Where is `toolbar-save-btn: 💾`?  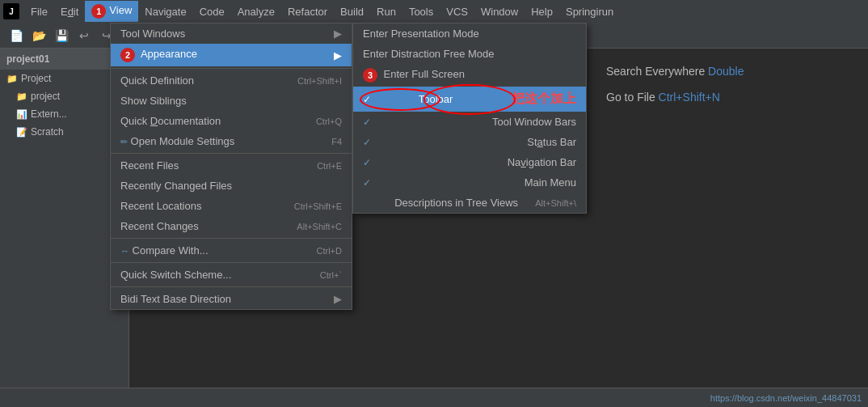 toolbar-save-btn: 💾 is located at coordinates (61, 36).